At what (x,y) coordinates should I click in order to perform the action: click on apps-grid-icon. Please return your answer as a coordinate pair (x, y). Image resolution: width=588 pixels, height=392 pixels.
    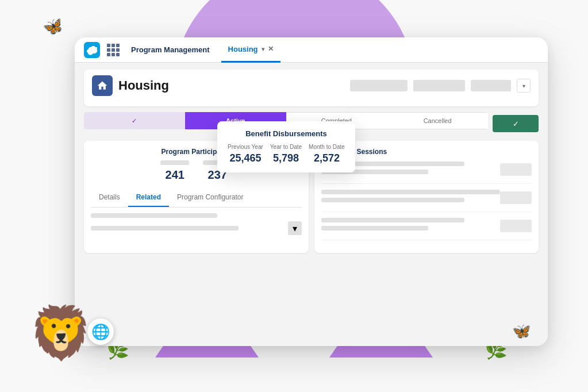
    Looking at the image, I should click on (113, 50).